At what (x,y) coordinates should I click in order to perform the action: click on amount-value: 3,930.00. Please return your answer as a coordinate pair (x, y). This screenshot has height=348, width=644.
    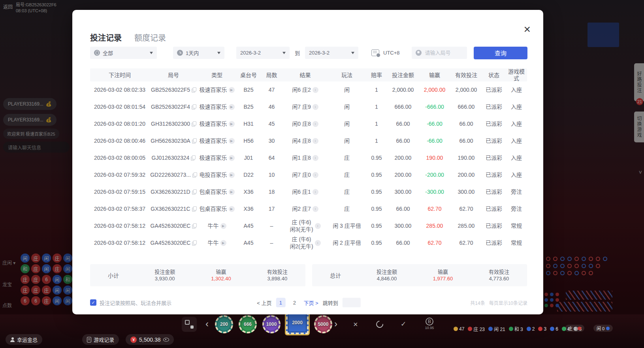
    Looking at the image, I should click on (165, 278).